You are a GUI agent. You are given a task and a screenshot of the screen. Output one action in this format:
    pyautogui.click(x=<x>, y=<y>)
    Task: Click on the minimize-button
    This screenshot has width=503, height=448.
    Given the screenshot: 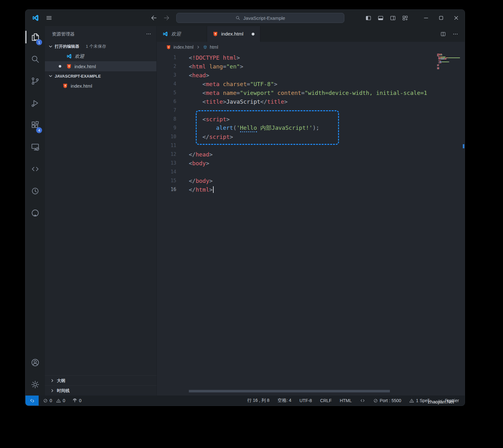 What is the action you would take?
    pyautogui.click(x=426, y=18)
    